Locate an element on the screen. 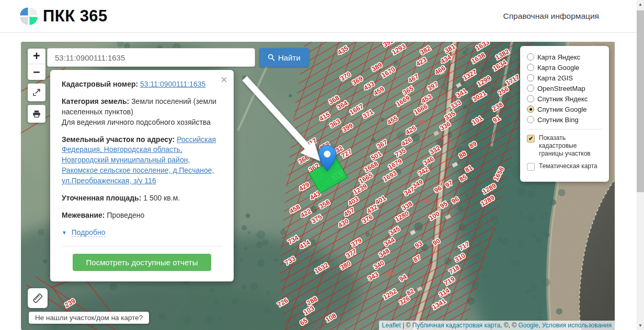  close-icon: × is located at coordinates (224, 80).